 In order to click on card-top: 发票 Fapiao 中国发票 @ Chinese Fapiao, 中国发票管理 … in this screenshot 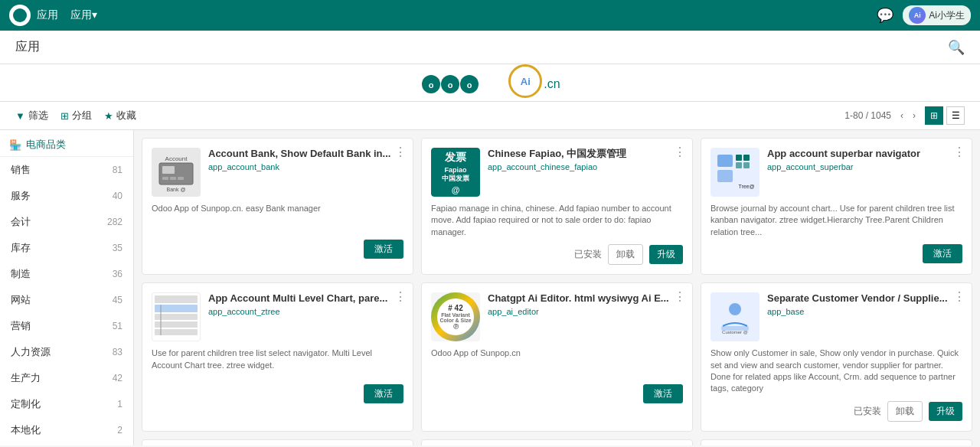, I will do `click(557, 172)`.